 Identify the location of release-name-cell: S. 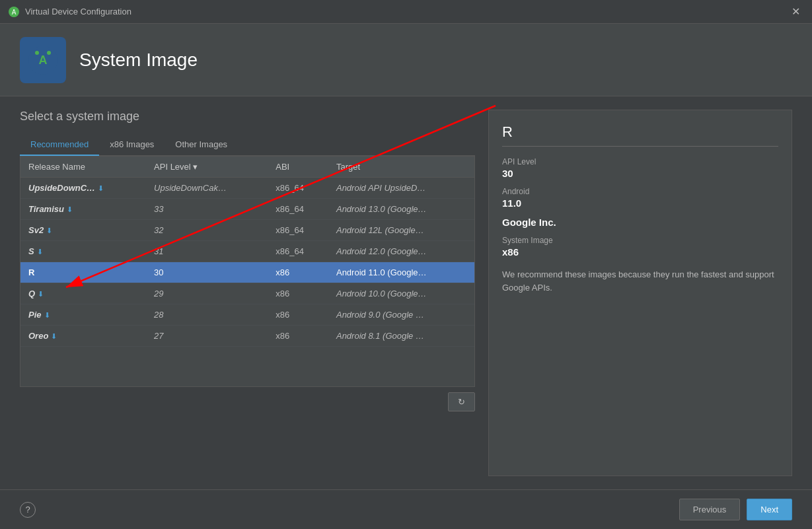
(32, 251).